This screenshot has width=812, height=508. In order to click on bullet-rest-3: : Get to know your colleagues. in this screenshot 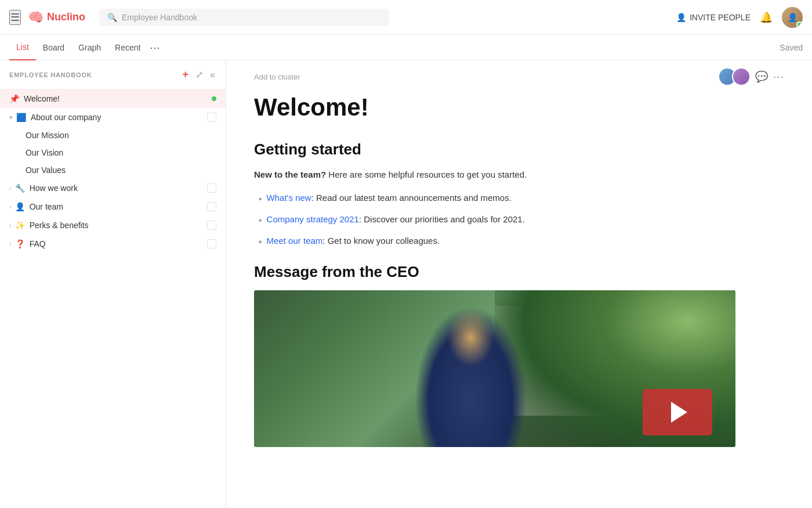, I will do `click(381, 240)`.